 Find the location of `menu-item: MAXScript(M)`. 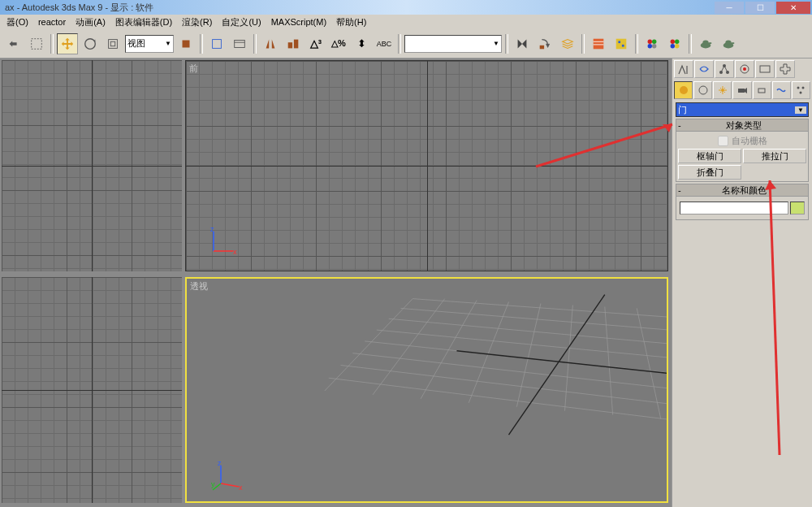

menu-item: MAXScript(M) is located at coordinates (299, 22).